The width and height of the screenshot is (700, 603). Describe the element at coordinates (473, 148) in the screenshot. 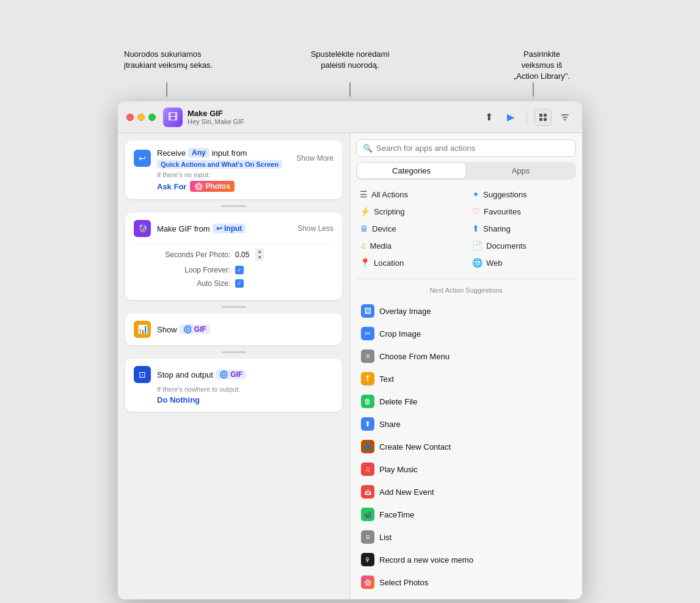

I see `search-input` at that location.